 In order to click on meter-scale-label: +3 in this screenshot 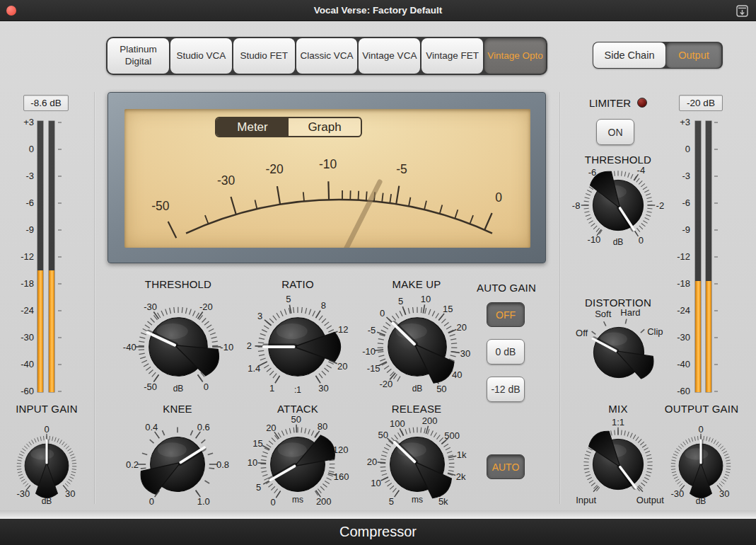, I will do `click(679, 122)`.